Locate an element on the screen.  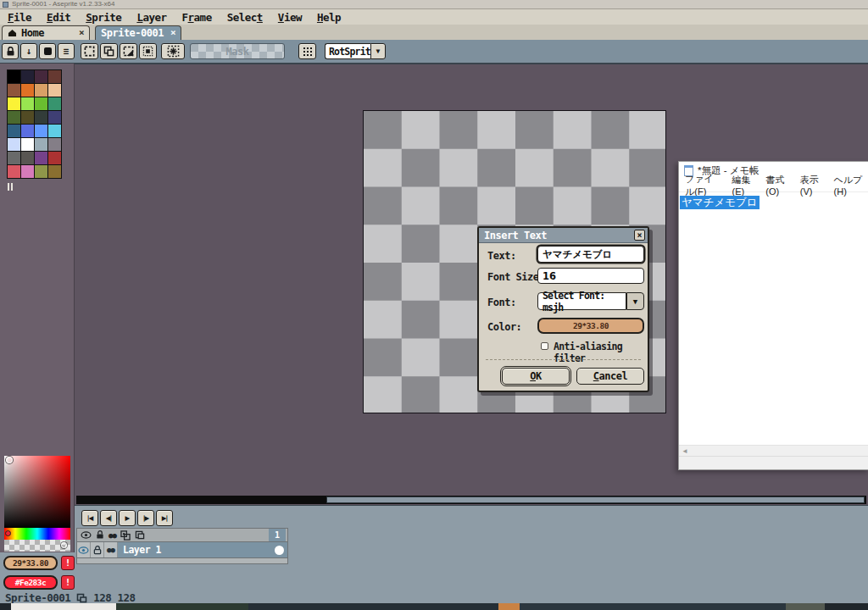
menu-item-6: View is located at coordinates (290, 17).